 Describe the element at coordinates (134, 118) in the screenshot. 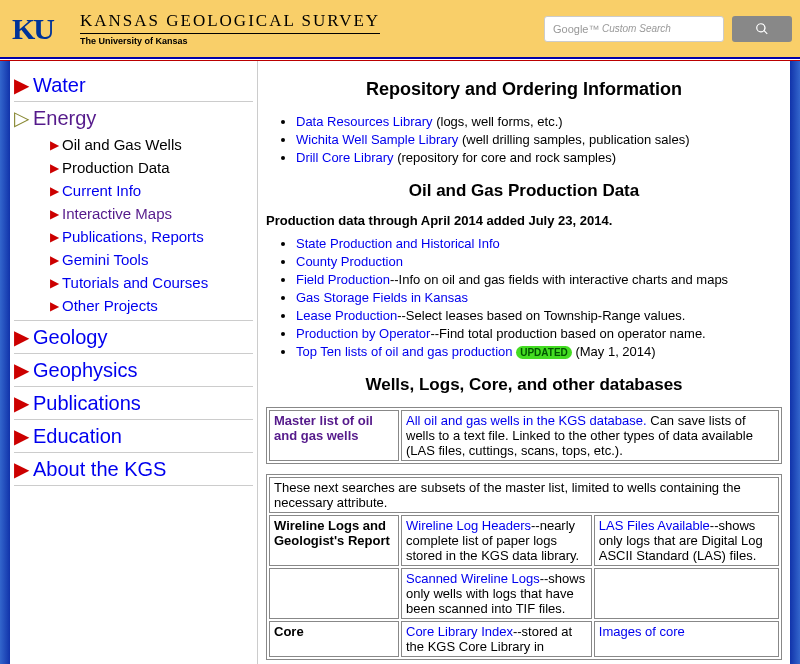

I see `nav-energy: ▷Energy` at that location.